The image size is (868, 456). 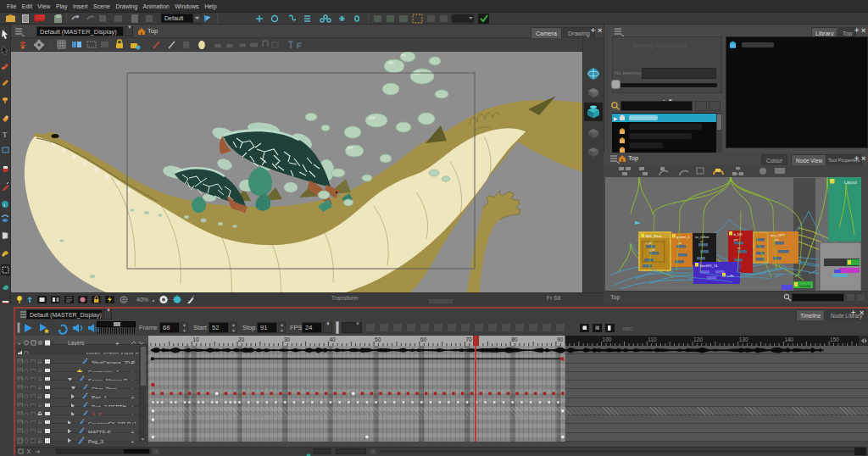 I want to click on svg-text: 40, so click(x=332, y=339).